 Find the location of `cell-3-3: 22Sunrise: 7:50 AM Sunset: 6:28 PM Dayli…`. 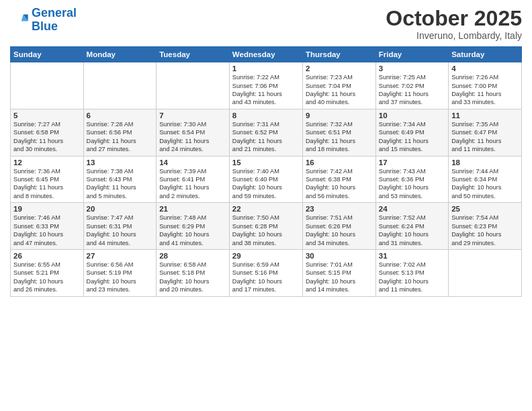

cell-3-3: 22Sunrise: 7:50 AM Sunset: 6:28 PM Dayli… is located at coordinates (266, 226).